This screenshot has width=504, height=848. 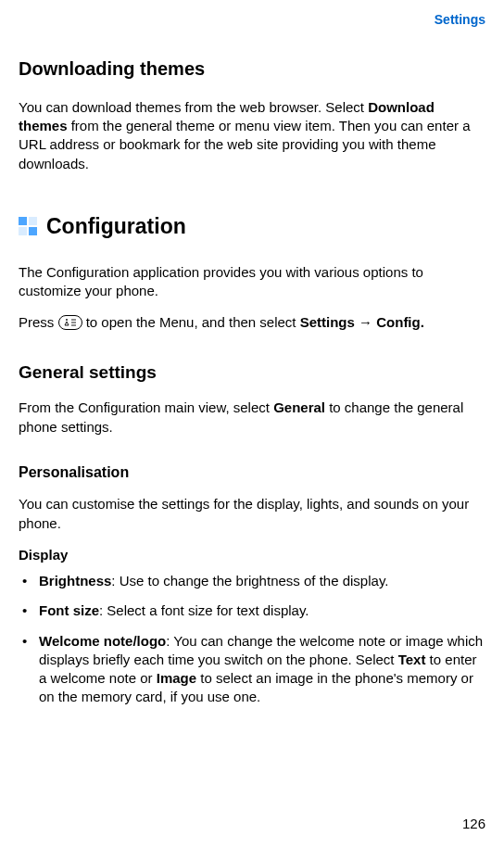 What do you see at coordinates (252, 20) in the screenshot?
I see `header-section-label: Settings` at bounding box center [252, 20].